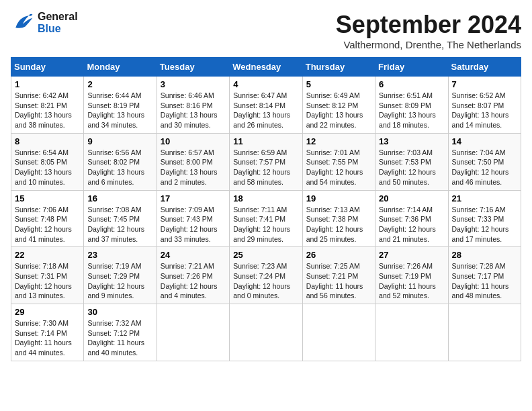 Image resolution: width=532 pixels, height=411 pixels. I want to click on day-info: Sunrise: 7:18 AM Sunset: 7:31 PM Dayligh…, so click(47, 281).